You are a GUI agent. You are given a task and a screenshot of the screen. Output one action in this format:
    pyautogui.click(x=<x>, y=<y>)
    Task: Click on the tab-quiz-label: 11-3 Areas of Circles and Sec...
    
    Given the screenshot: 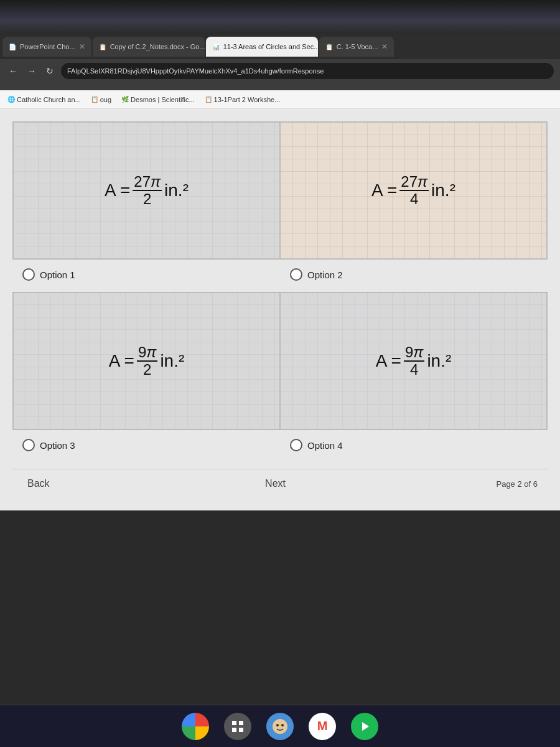 What is the action you would take?
    pyautogui.click(x=271, y=47)
    